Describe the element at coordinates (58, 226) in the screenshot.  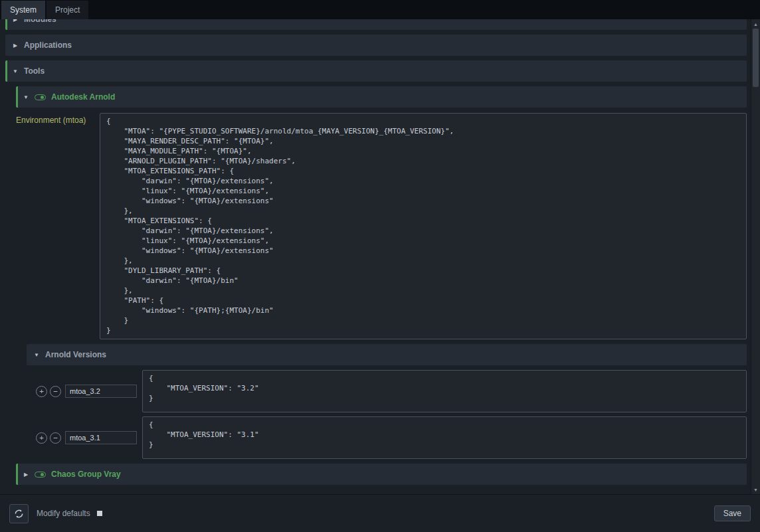
I see `environment-label: Environment (mtoa)` at that location.